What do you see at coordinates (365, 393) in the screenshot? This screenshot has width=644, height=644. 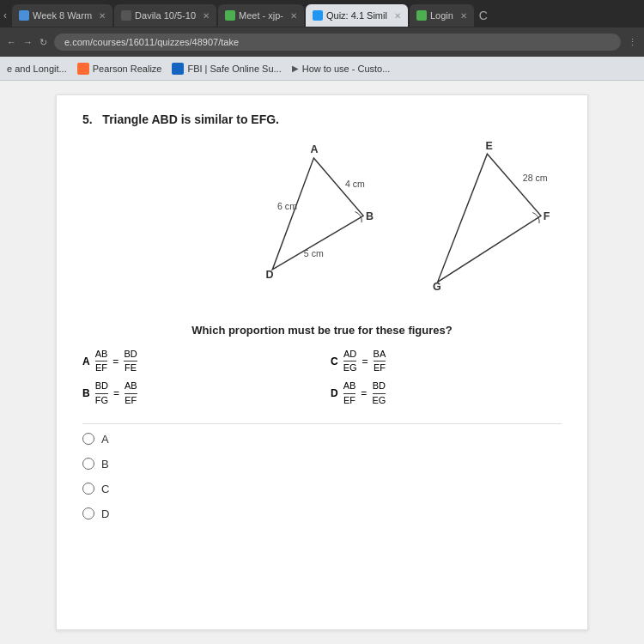 I see `choice-d-equation: AB EF = BD EG` at bounding box center [365, 393].